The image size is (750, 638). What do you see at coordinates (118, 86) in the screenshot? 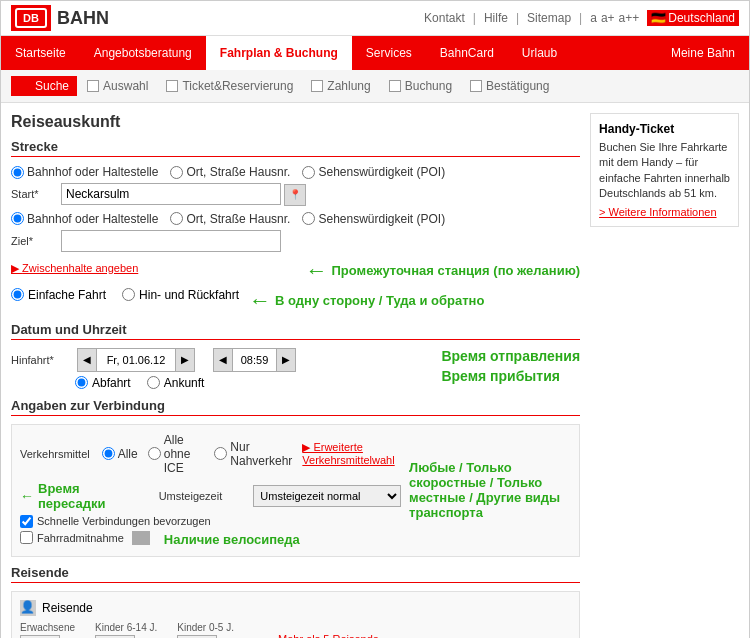
I see `step-auswahl: Auswahl` at bounding box center [118, 86].